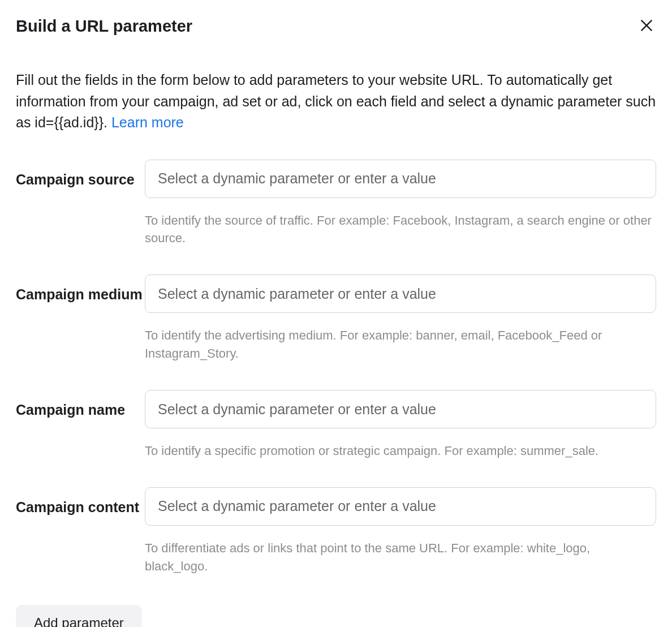 The height and width of the screenshot is (627, 672). Describe the element at coordinates (400, 345) in the screenshot. I see `helper-text: To identify the advertising medium. For …` at that location.